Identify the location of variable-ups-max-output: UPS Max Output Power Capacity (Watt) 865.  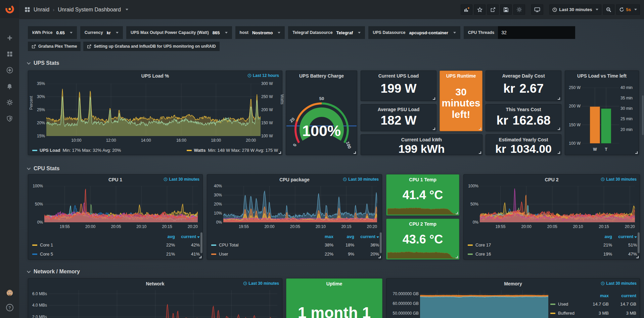
(179, 33).